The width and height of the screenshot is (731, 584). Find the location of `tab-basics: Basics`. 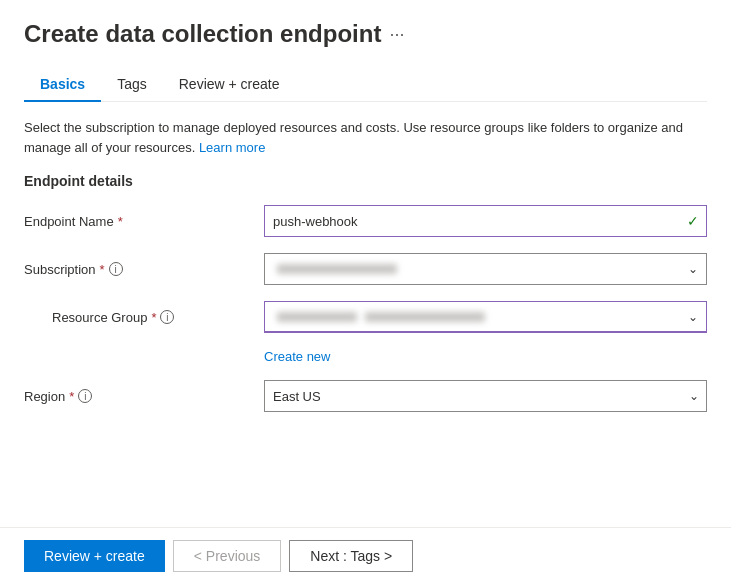

tab-basics: Basics is located at coordinates (62, 85).